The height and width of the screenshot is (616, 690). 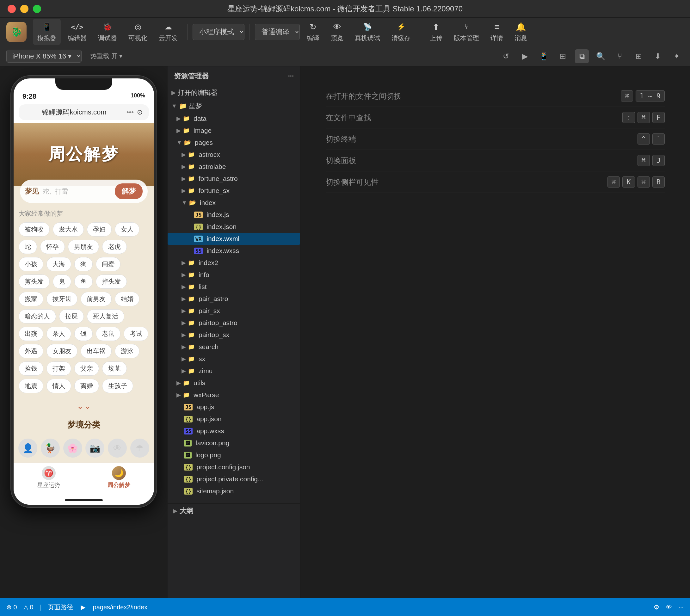 I want to click on file-manager-options: ···, so click(x=291, y=76).